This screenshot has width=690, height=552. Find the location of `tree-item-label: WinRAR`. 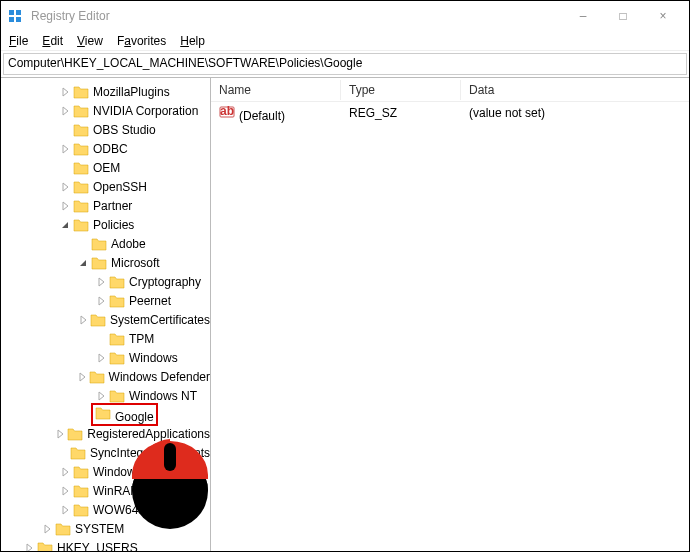

tree-item-label: WinRAR is located at coordinates (116, 491).